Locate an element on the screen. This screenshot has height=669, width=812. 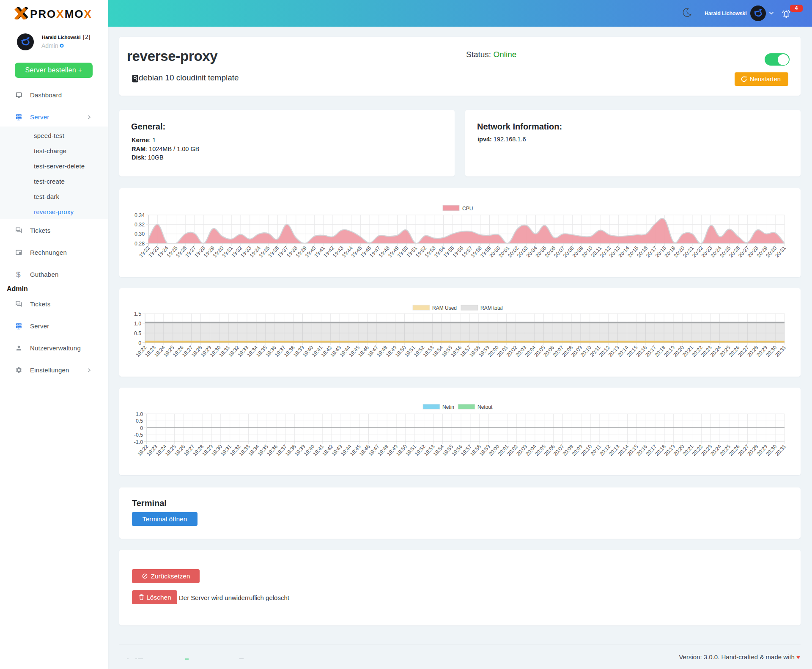
svg-text: 0.32 is located at coordinates (140, 225).